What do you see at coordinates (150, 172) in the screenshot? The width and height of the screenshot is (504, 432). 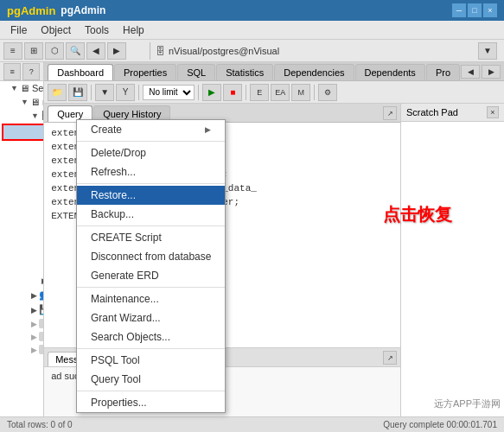 I see `context-menu-item-refresh: Refresh...` at bounding box center [150, 172].